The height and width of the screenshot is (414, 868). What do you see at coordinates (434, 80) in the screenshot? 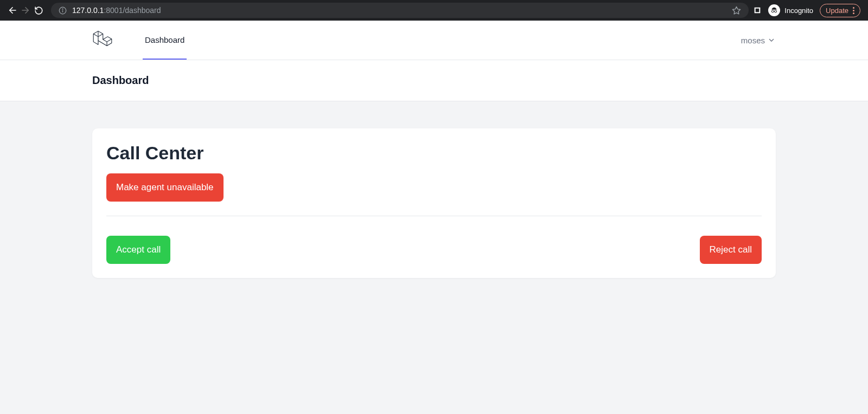
I see `page-title: Dashboard` at bounding box center [434, 80].